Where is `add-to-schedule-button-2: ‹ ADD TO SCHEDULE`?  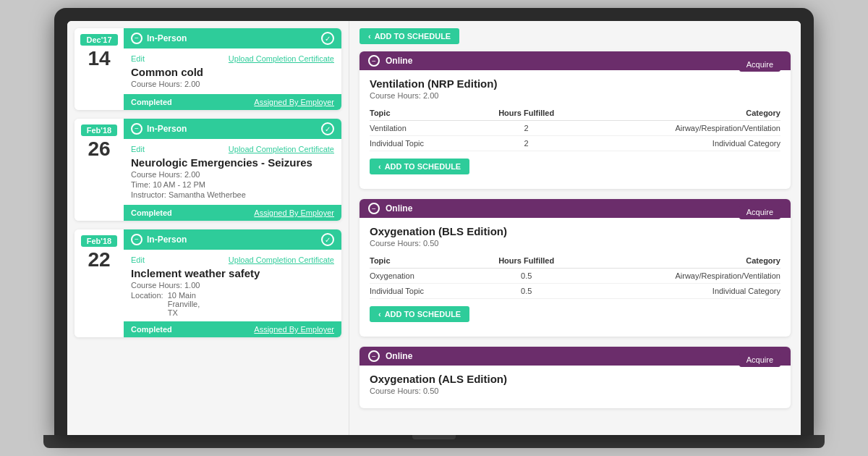 add-to-schedule-button-2: ‹ ADD TO SCHEDULE is located at coordinates (420, 314).